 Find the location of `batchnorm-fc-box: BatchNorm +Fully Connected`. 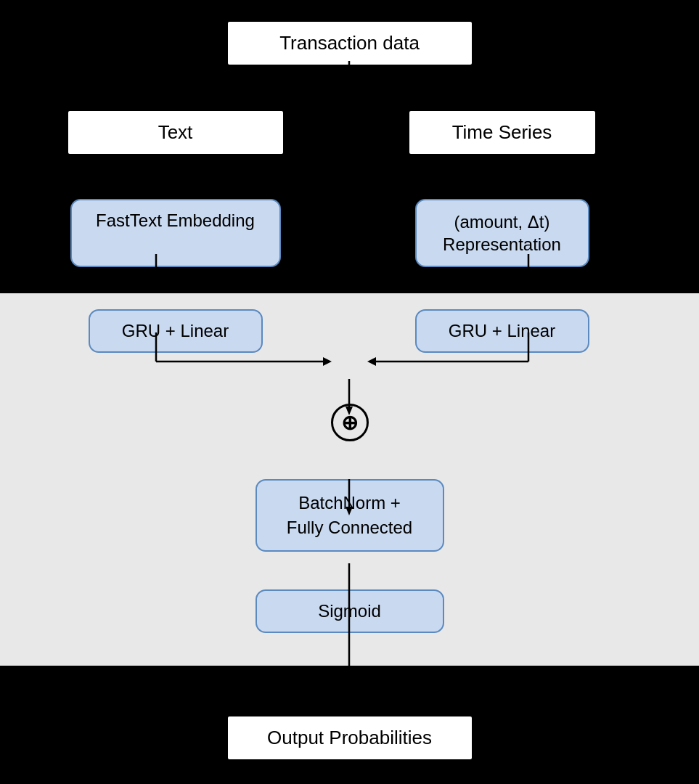

batchnorm-fc-box: BatchNorm +Fully Connected is located at coordinates (350, 515).